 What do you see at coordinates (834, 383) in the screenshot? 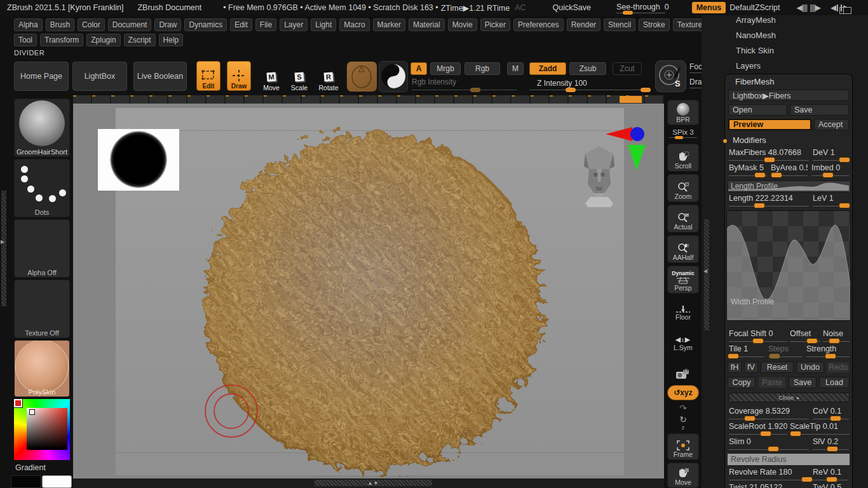
I see `curve-load-button: Load` at bounding box center [834, 383].